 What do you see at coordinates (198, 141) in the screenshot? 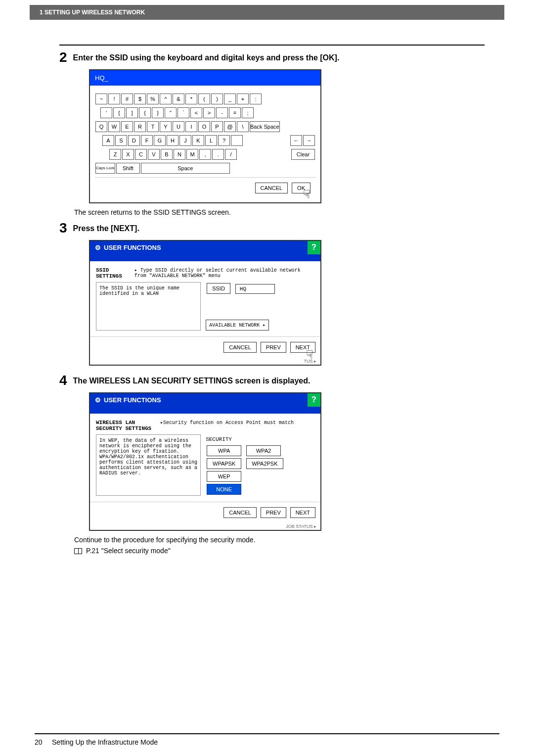
I see `key: K` at bounding box center [198, 141].